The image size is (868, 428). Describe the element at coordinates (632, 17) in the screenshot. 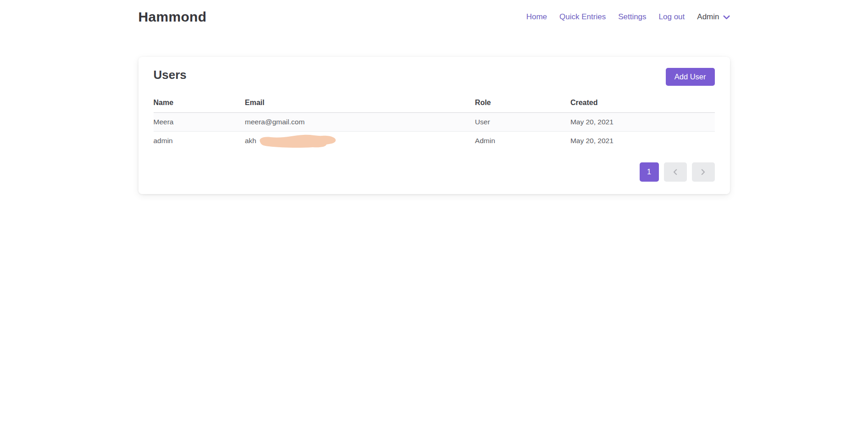

I see `nav-settings: Settings` at that location.